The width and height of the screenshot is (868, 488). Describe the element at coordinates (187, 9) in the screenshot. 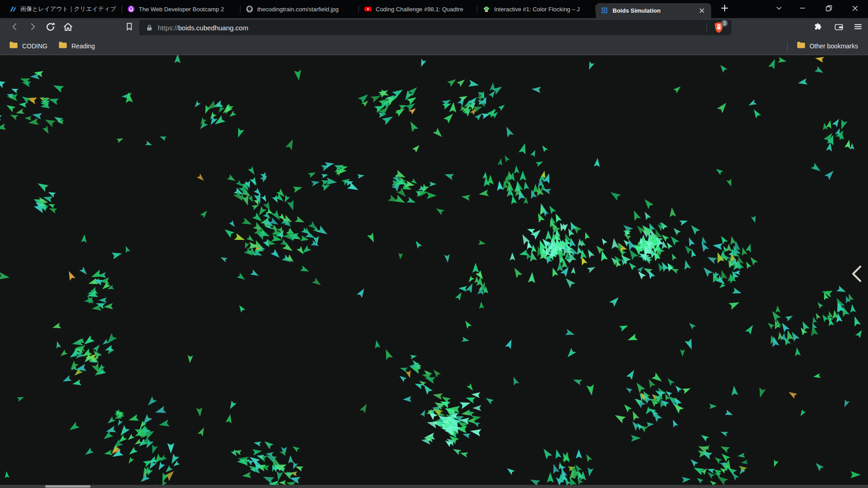

I see `tab-title: The Web Developer Bootcamp 2` at that location.